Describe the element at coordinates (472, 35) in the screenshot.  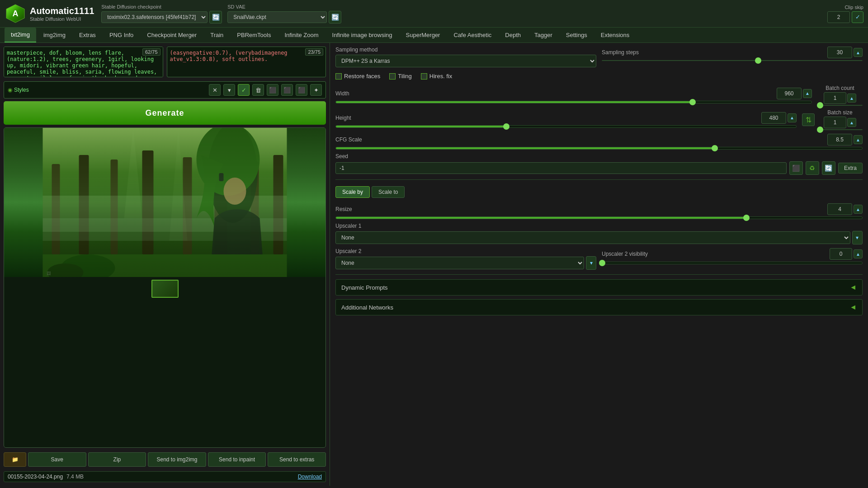
I see `tab-cafe-aesthetic: Cafe Aesthetic` at that location.